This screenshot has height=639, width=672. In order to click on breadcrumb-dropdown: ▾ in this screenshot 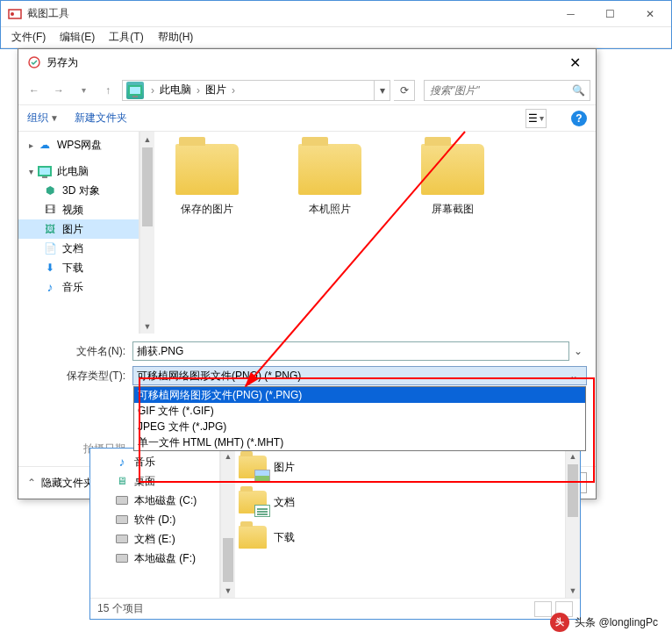, I will do `click(382, 90)`.